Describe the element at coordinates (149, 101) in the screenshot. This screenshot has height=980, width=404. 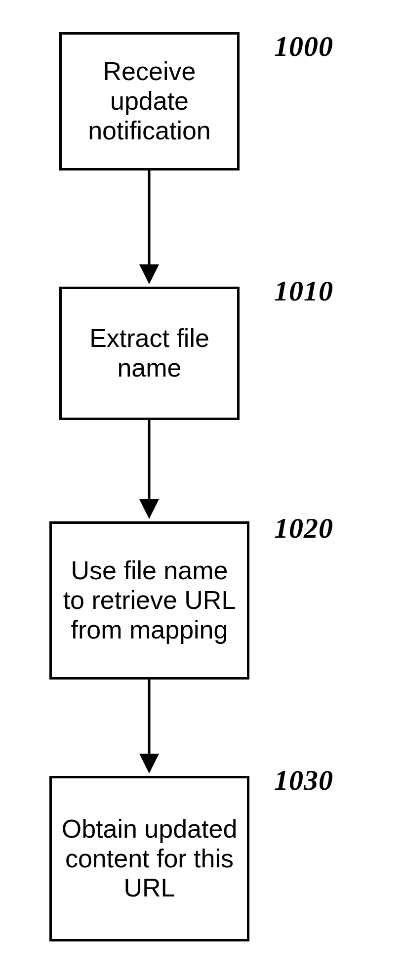
I see `flowchart-node-1000: Receive update notification` at that location.